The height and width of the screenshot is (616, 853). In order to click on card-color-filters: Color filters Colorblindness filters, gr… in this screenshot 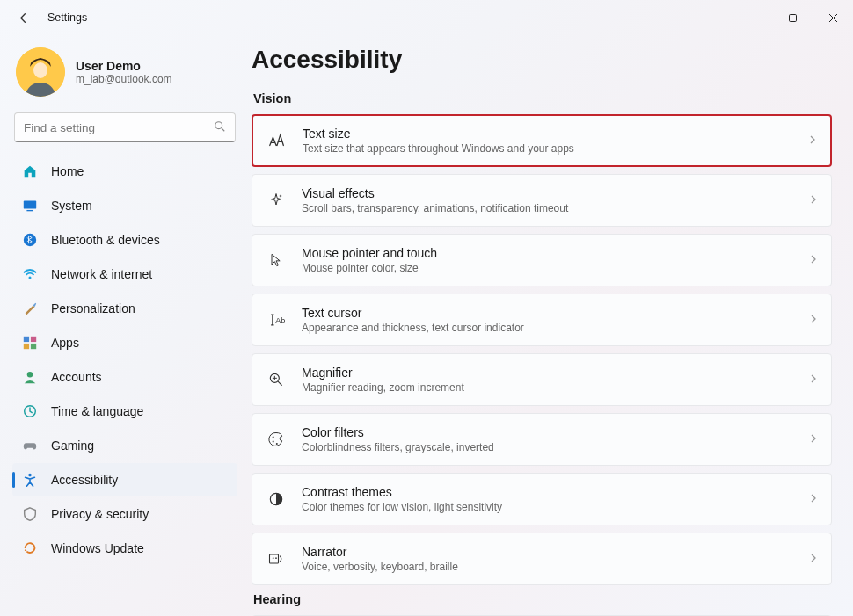, I will do `click(542, 439)`.